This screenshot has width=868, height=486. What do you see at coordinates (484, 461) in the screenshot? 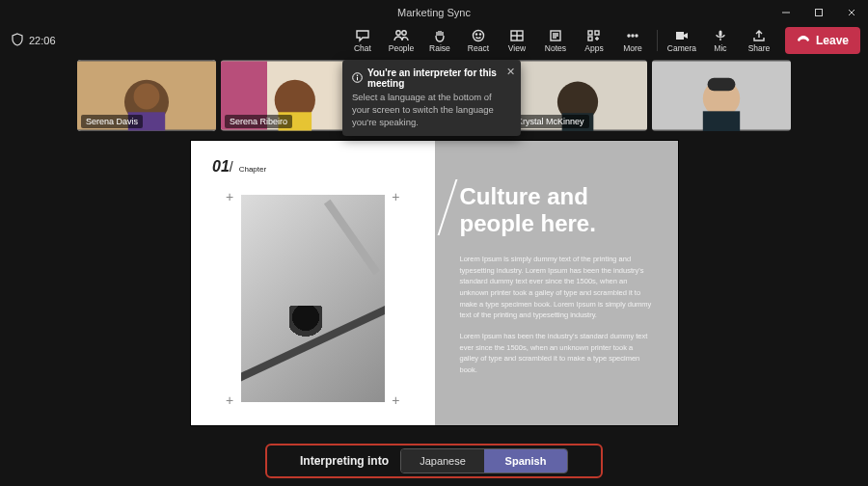
I see `language-segmented-control: Japanese Spanish` at bounding box center [484, 461].